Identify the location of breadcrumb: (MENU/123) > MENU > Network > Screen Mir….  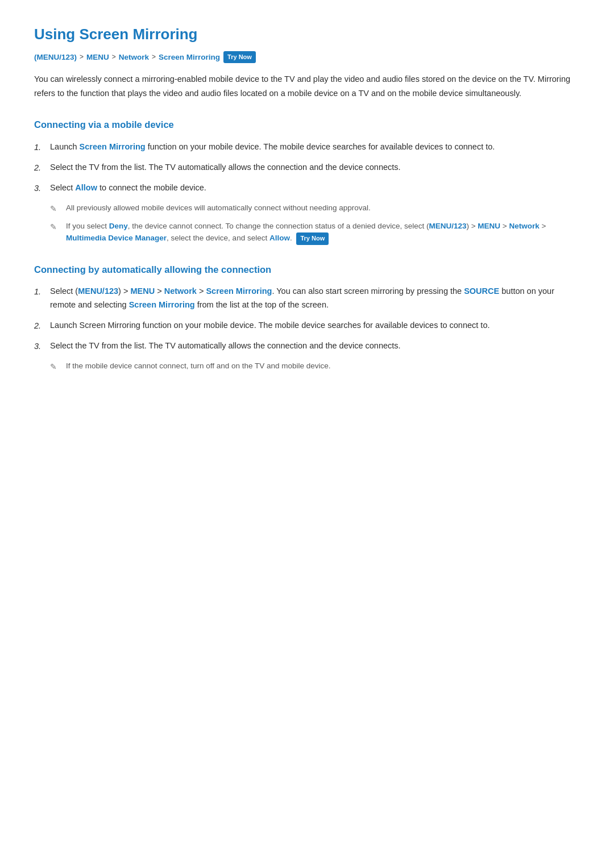
(307, 57).